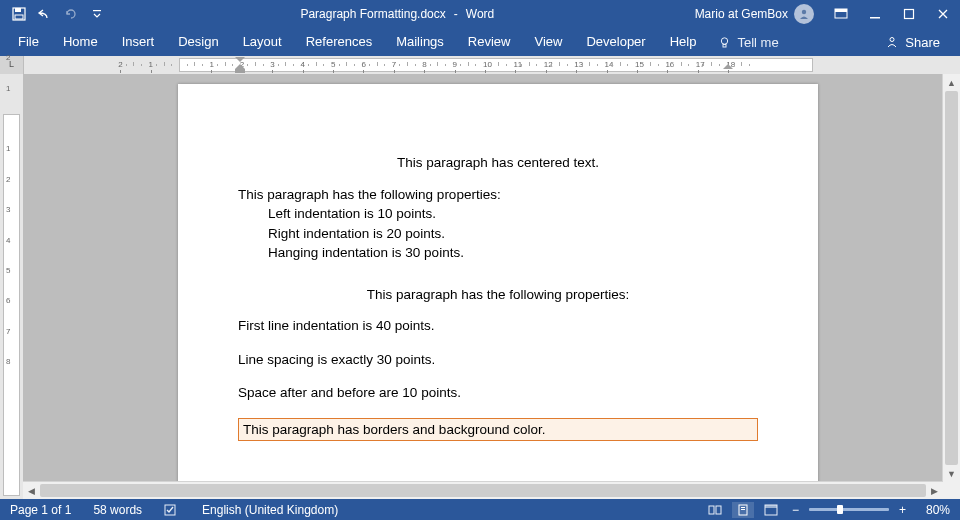 This screenshot has width=960, height=520. Describe the element at coordinates (922, 42) in the screenshot. I see `share-label: Share` at that location.